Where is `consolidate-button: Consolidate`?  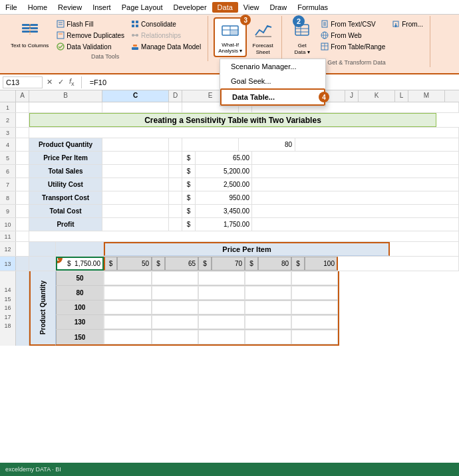 consolidate-button: Consolidate is located at coordinates (166, 24).